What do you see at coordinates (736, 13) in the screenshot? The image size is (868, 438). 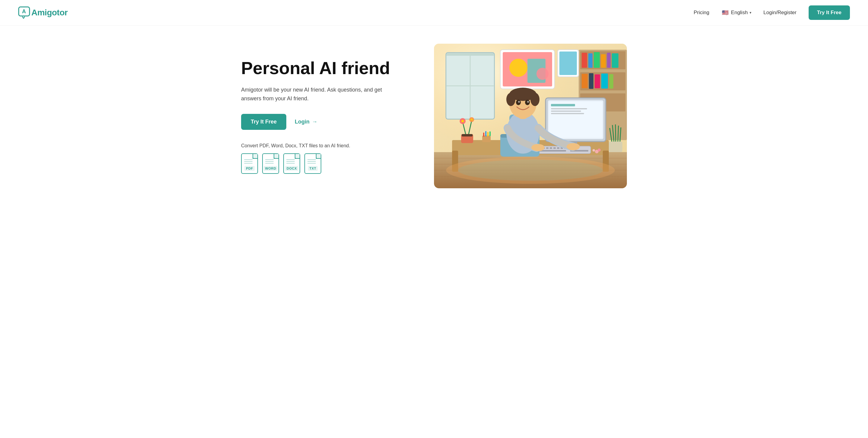 I see `language-selector: 🇺🇸 English ▾` at bounding box center [736, 13].